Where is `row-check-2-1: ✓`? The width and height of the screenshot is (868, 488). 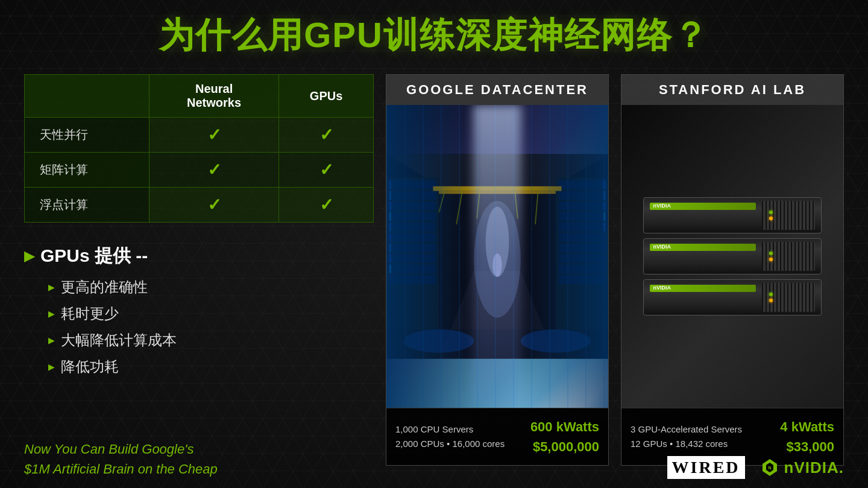 row-check-2-1: ✓ is located at coordinates (213, 170).